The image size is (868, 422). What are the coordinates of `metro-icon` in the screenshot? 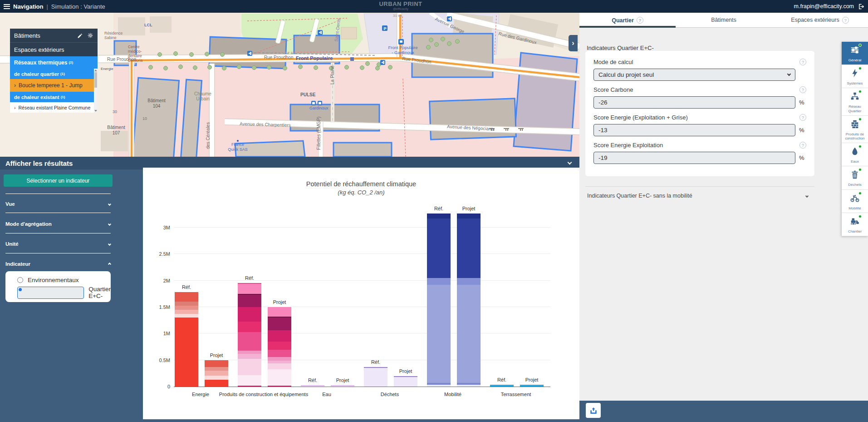 It's located at (352, 59).